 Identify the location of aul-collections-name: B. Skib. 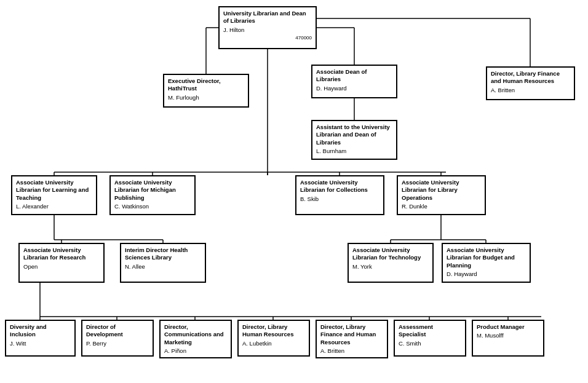
(340, 199).